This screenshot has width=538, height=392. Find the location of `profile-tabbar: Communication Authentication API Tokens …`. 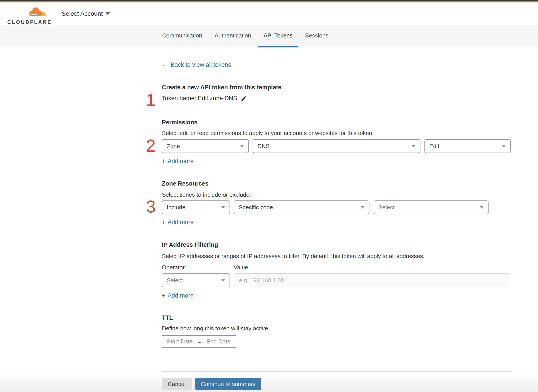

profile-tabbar: Communication Authentication API Tokens … is located at coordinates (269, 36).